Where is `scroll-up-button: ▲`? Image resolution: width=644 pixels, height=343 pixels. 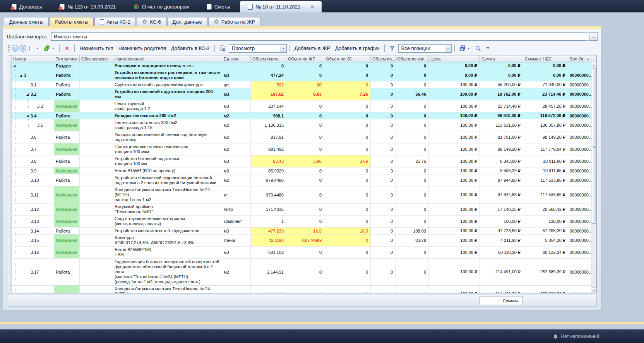
scroll-up-button: ▲ is located at coordinates (594, 65).